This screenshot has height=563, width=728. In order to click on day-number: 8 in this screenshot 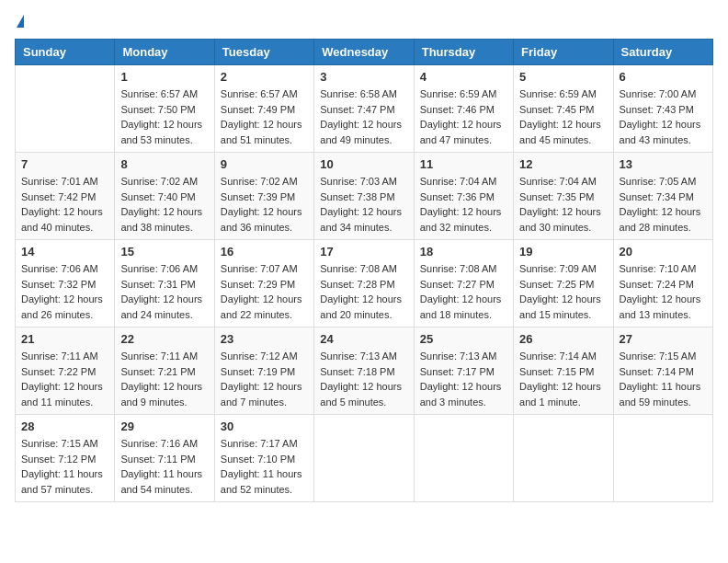, I will do `click(164, 164)`.